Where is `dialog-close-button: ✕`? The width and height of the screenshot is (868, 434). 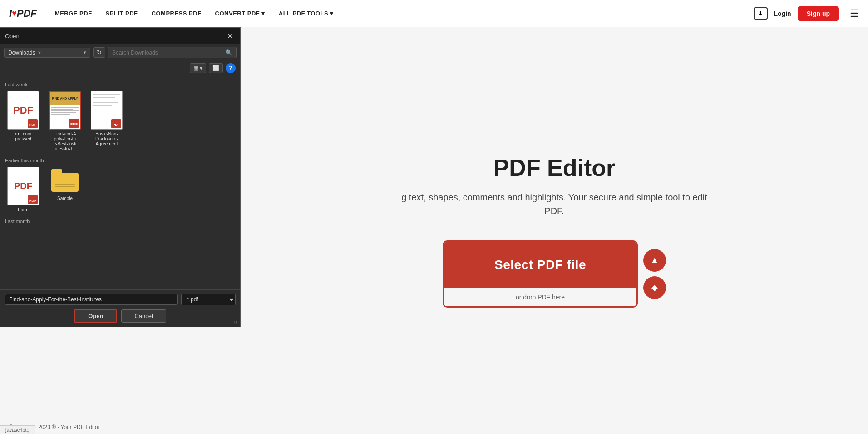
dialog-close-button: ✕ is located at coordinates (230, 36).